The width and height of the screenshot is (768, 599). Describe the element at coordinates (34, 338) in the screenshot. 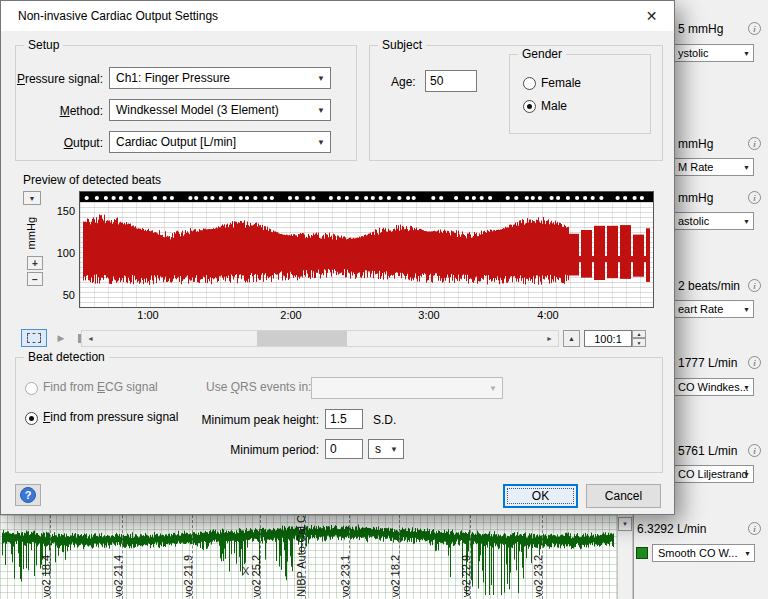

I see `selection-tool-button` at that location.